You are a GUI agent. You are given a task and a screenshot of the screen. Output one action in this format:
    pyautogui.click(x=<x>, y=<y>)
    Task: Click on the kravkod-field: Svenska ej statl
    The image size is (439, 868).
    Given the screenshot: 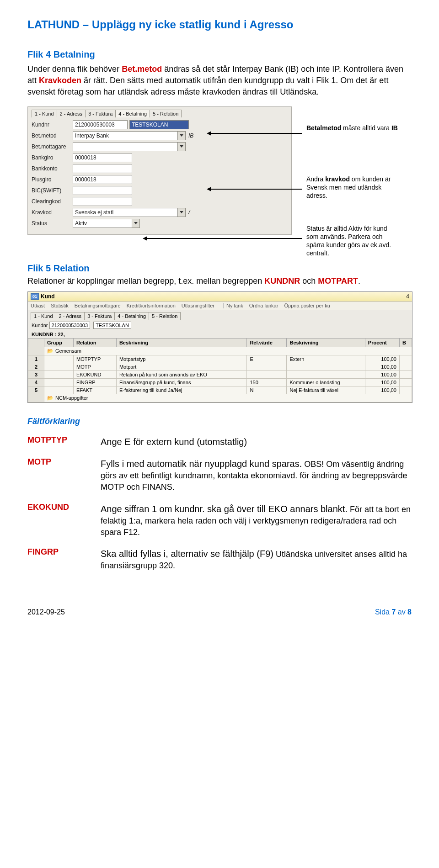 What is the action you would take?
    pyautogui.click(x=125, y=212)
    